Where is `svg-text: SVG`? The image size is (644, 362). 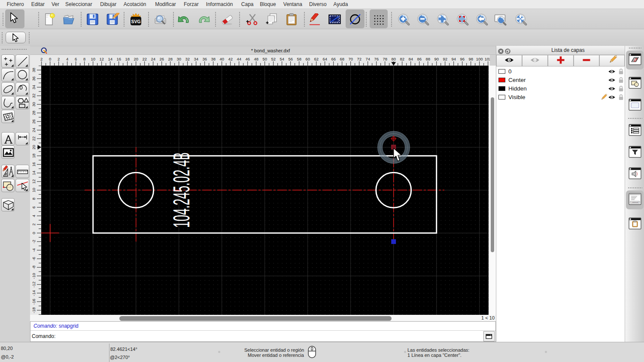
svg-text: SVG is located at coordinates (136, 21).